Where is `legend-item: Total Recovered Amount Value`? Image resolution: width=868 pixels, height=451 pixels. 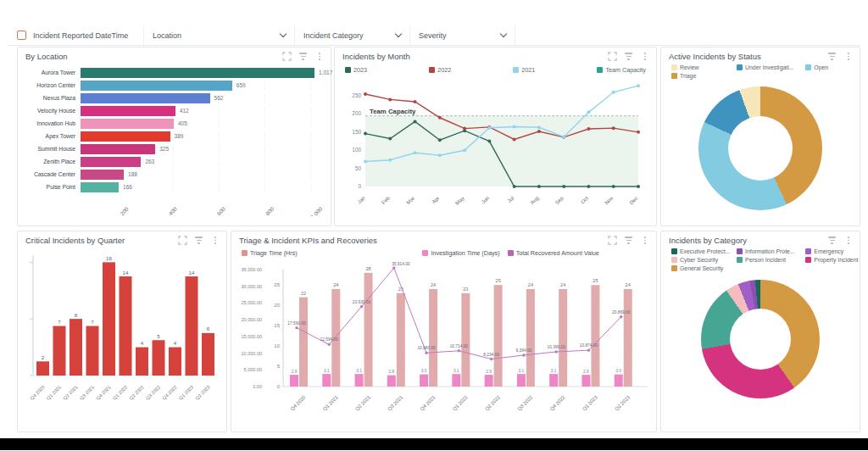 legend-item: Total Recovered Amount Value is located at coordinates (554, 253).